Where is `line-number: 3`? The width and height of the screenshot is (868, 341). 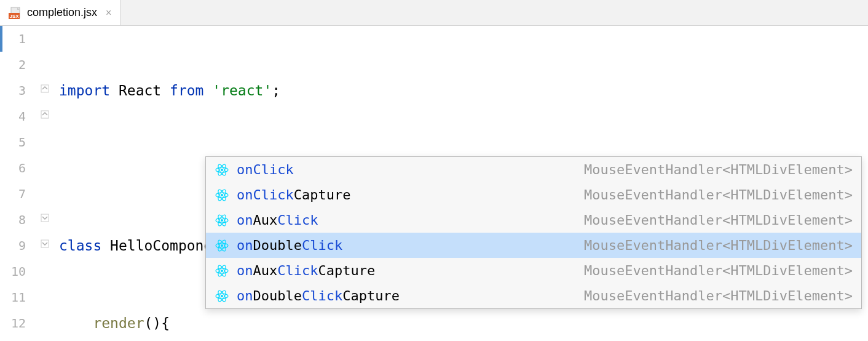 line-number: 3 is located at coordinates (13, 90).